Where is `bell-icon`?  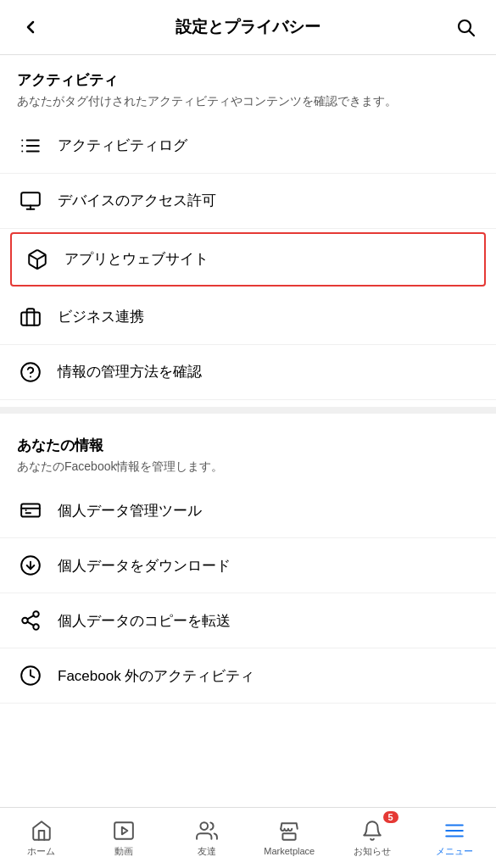 bell-icon is located at coordinates (372, 831).